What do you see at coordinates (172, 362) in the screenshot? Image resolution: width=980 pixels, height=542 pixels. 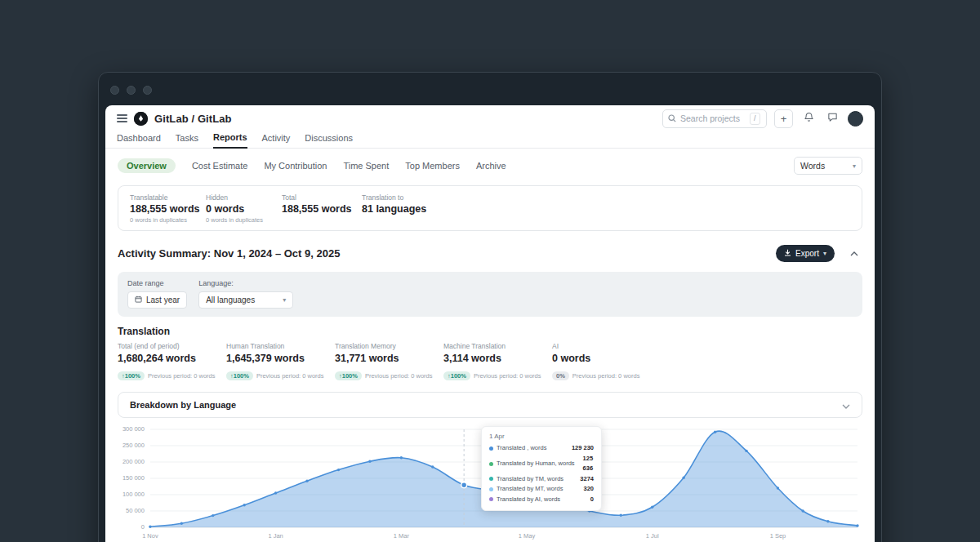 I see `translation-stat-total: Total (end of period) 1,680,264 words ↑1…` at bounding box center [172, 362].